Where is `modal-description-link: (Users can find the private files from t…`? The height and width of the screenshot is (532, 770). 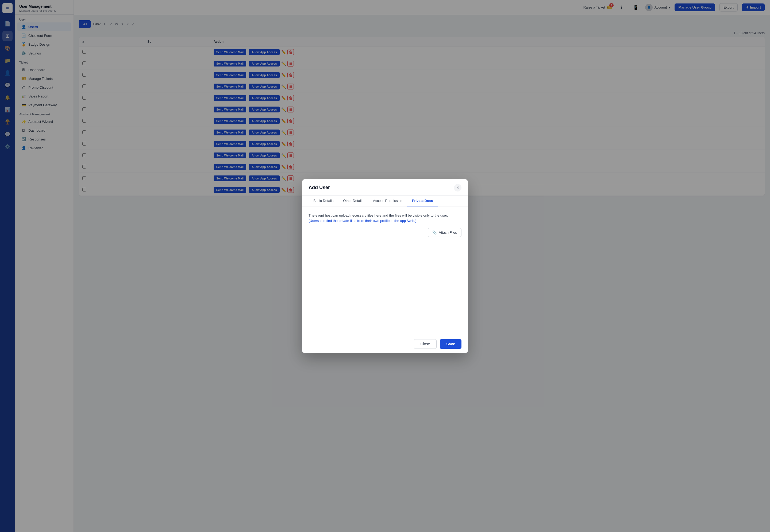 modal-description-link: (Users can find the private files from t… is located at coordinates (362, 221).